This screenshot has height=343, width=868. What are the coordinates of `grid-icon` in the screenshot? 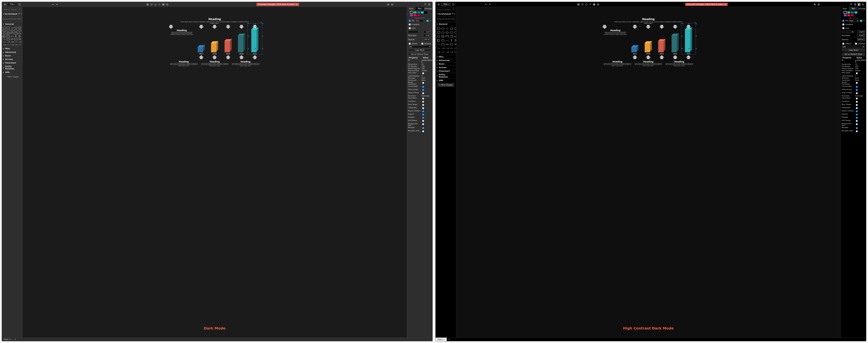 It's located at (163, 4).